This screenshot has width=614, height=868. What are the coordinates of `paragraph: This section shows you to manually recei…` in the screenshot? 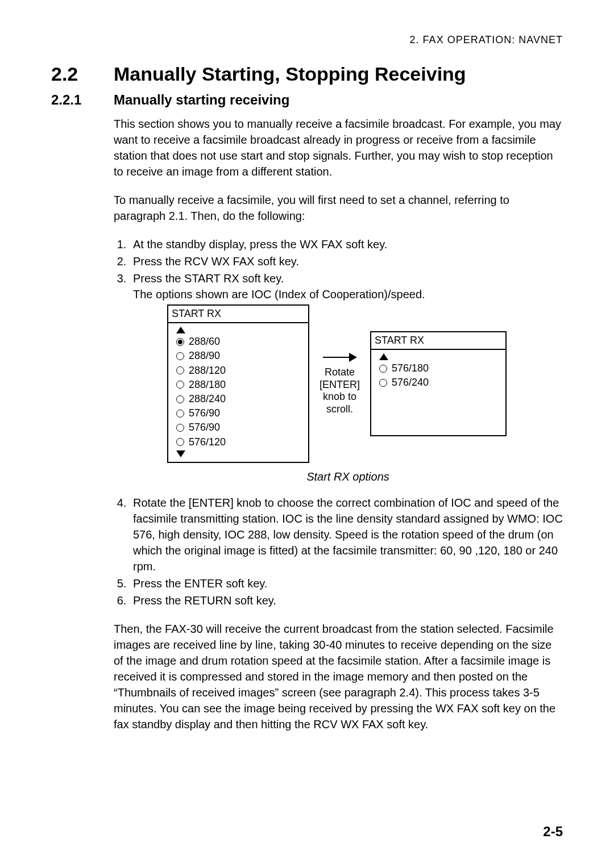 It's located at (338, 148).